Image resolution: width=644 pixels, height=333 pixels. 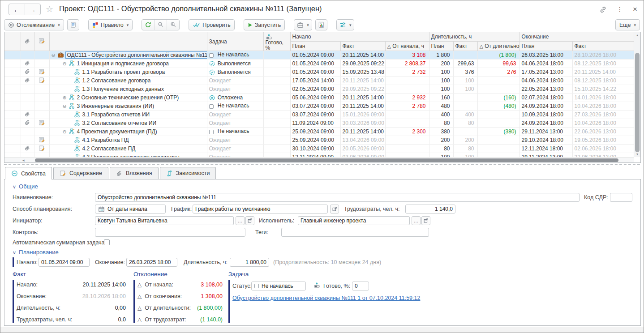 I want to click on task-name: ОДС111 - Обустройство дополнительной скв…, so click(x=136, y=55).